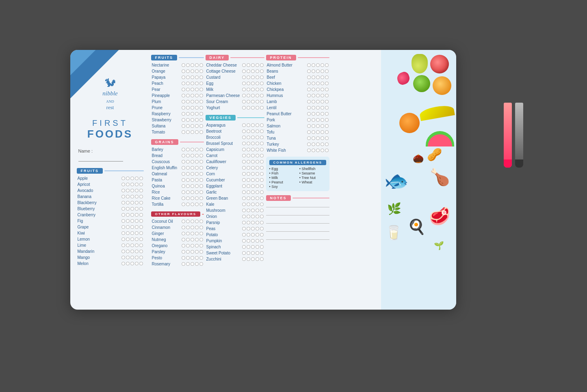 The width and height of the screenshot is (587, 392). What do you see at coordinates (298, 120) in the screenshot?
I see `list-item: Pork` at bounding box center [298, 120].